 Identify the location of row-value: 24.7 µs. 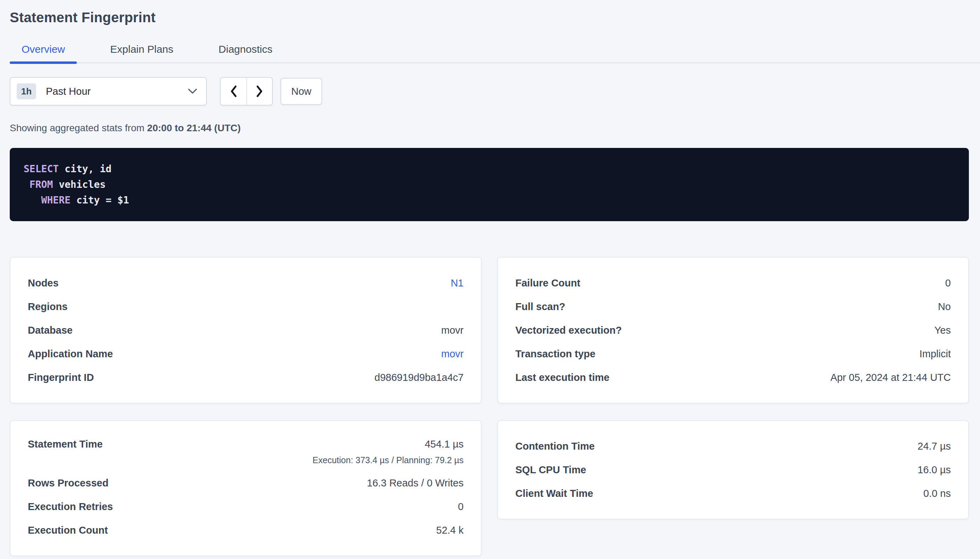
(934, 446).